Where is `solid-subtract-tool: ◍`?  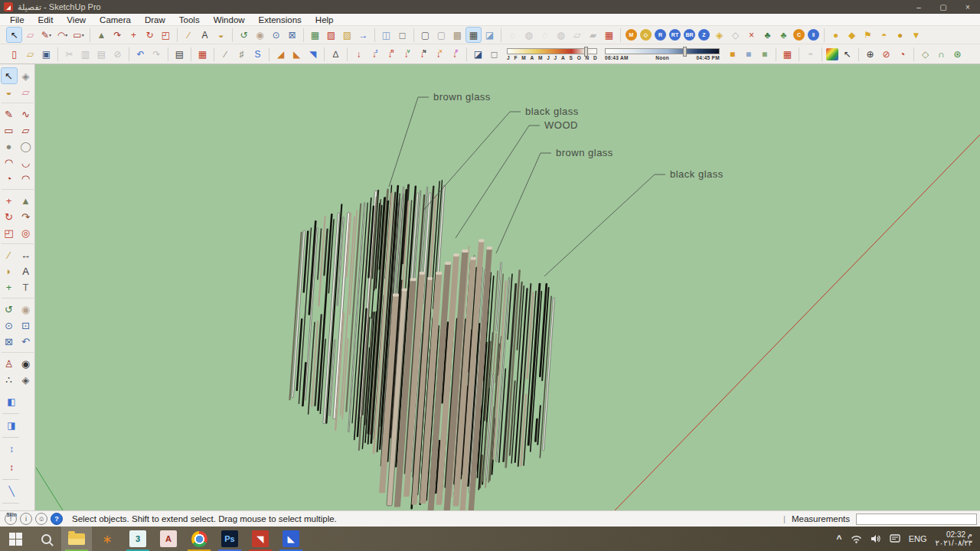 solid-subtract-tool: ◍ is located at coordinates (560, 35).